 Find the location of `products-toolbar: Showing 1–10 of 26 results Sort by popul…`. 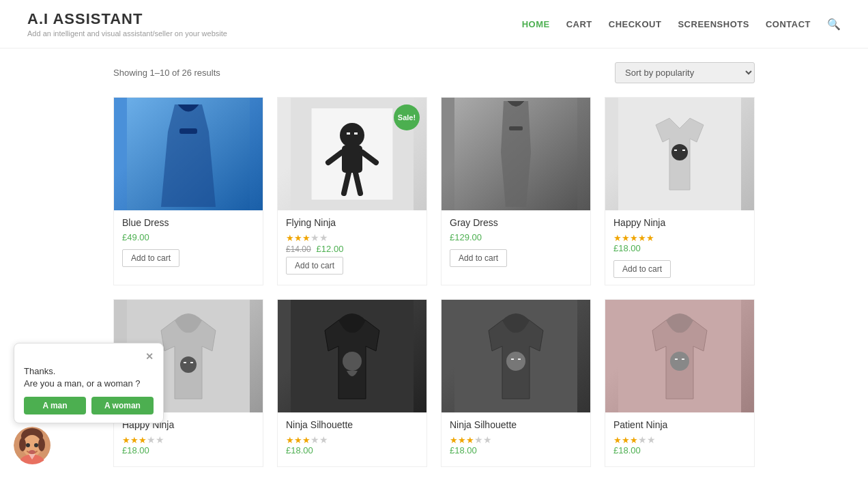

products-toolbar: Showing 1–10 of 26 results Sort by popul… is located at coordinates (434, 72).